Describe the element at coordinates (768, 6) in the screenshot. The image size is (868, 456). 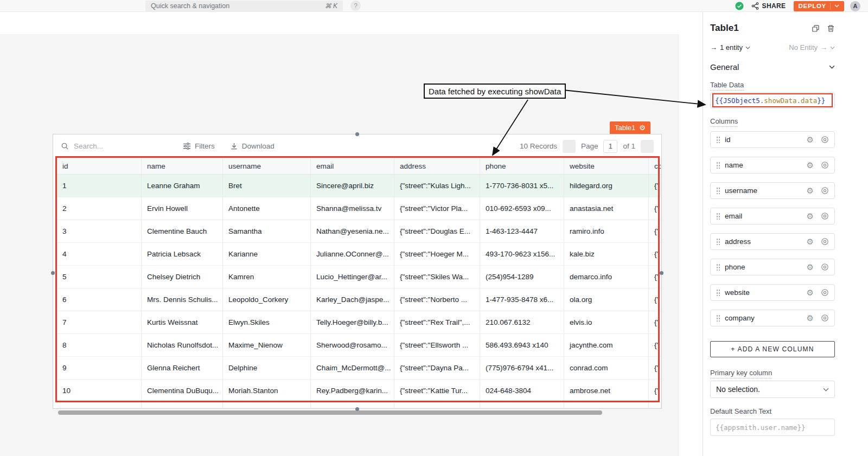
I see `share-button: SHARE` at that location.